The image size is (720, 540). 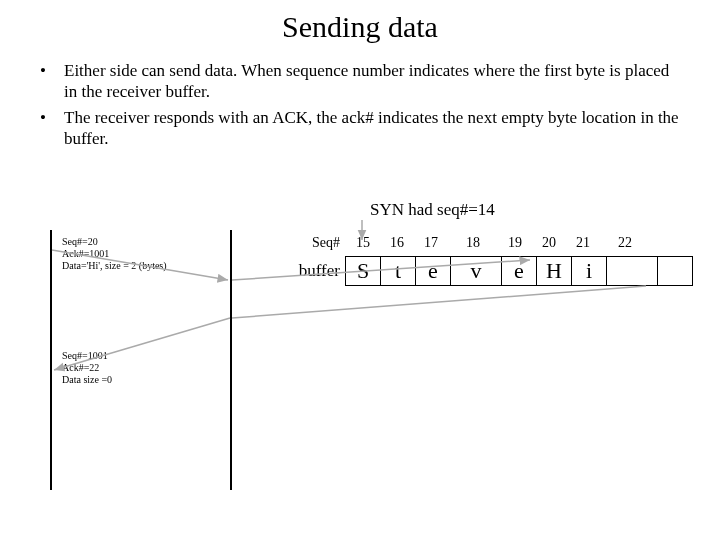 What do you see at coordinates (432, 210) in the screenshot?
I see `syn-note: SYN had seq#=14` at bounding box center [432, 210].